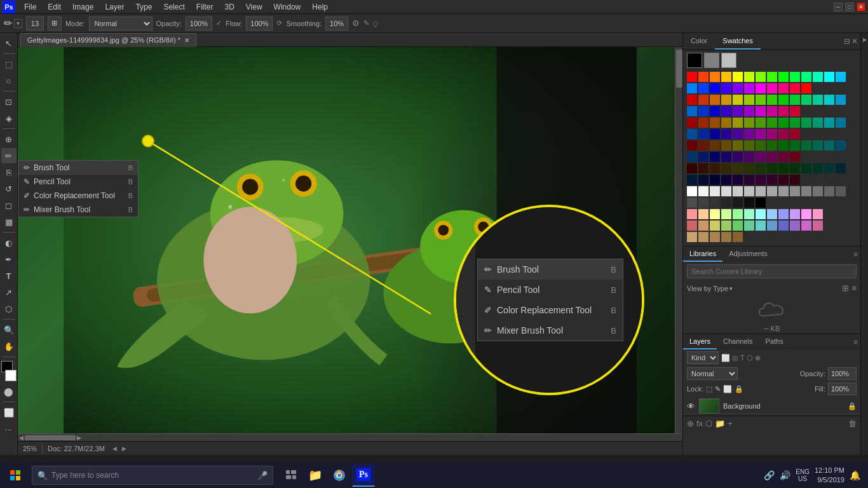  What do you see at coordinates (720, 423) in the screenshot?
I see `new-group-icon: 📁` at bounding box center [720, 423].